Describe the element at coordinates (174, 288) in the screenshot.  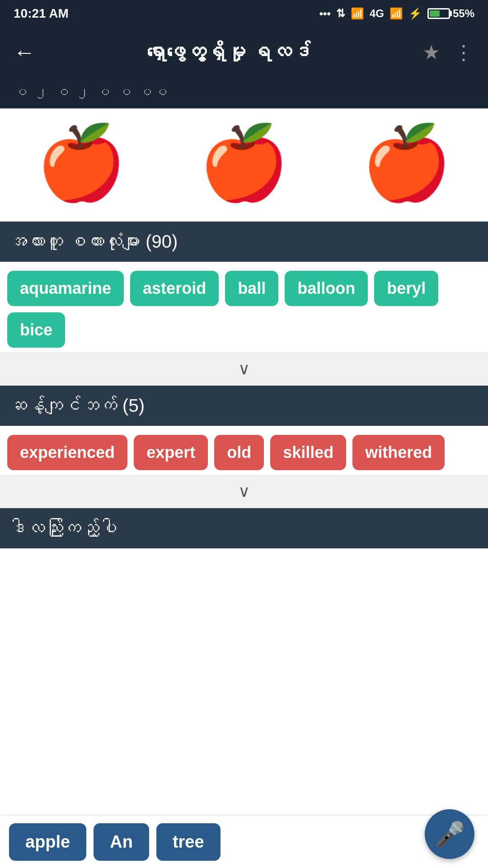
I see `tag-asteroid: asteroid` at that location.